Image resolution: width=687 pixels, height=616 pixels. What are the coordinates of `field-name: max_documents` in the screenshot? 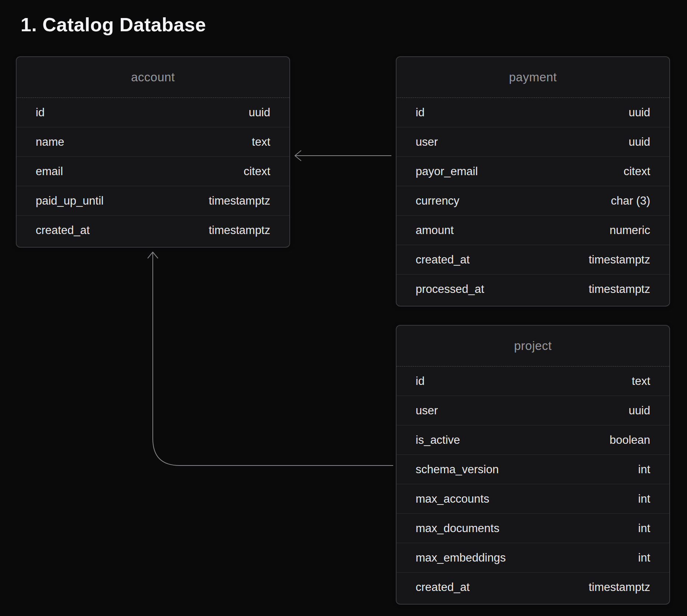 It's located at (457, 528).